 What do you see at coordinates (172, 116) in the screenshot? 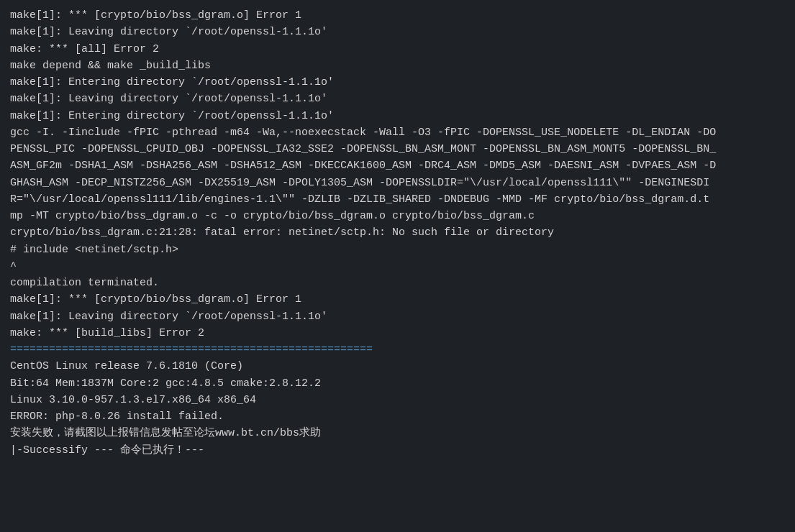
I see `terminal-line-6: make[1]: Entering directory `/root/opens…` at bounding box center [172, 116].